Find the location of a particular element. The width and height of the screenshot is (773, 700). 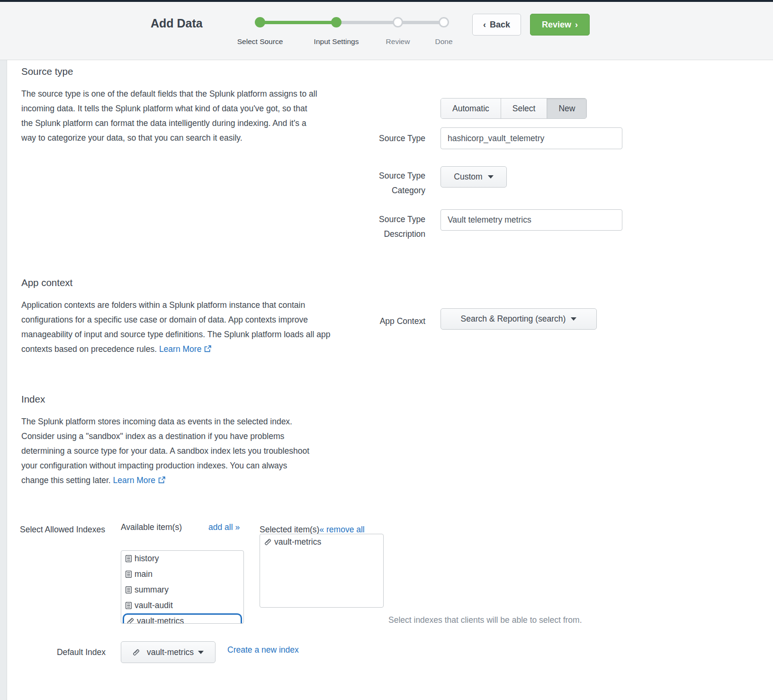

sourcetype-mode-new: New is located at coordinates (566, 108).